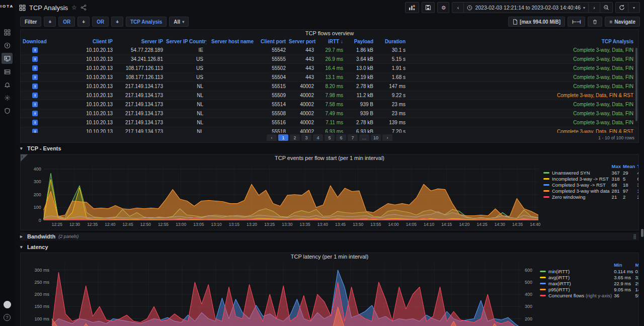 The image size is (644, 326). What do you see at coordinates (577, 197) in the screenshot?
I see `legend-series-name: Zero windowing` at bounding box center [577, 197].